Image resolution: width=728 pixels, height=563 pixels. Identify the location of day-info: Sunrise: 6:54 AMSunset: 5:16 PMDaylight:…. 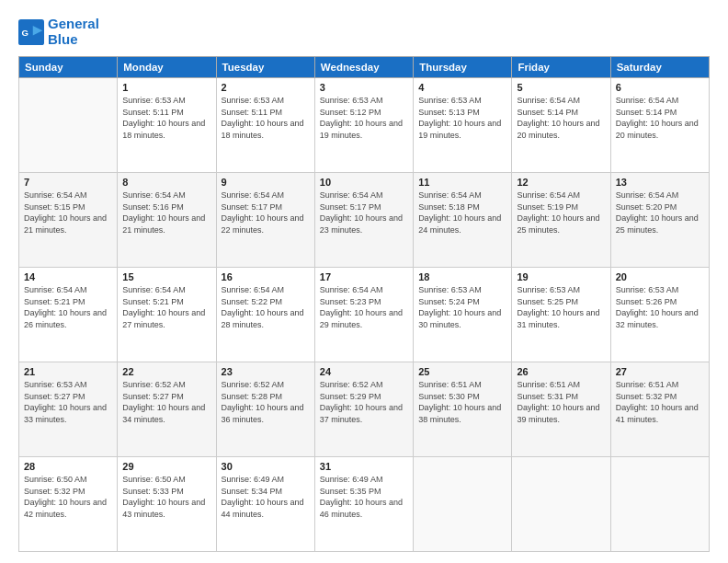
(166, 213).